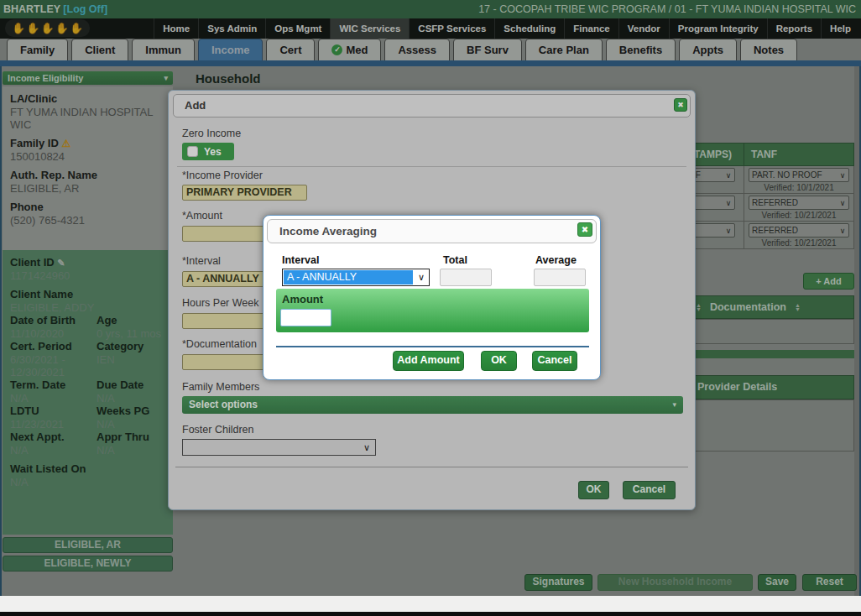 The width and height of the screenshot is (861, 616). What do you see at coordinates (421, 277) in the screenshot?
I see `chevron-down-icon: ∨` at bounding box center [421, 277].